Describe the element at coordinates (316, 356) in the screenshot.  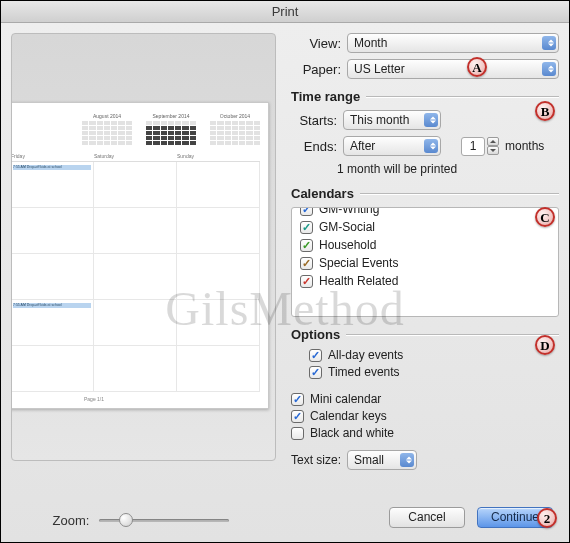
I see `all-day-events-checkbox` at that location.